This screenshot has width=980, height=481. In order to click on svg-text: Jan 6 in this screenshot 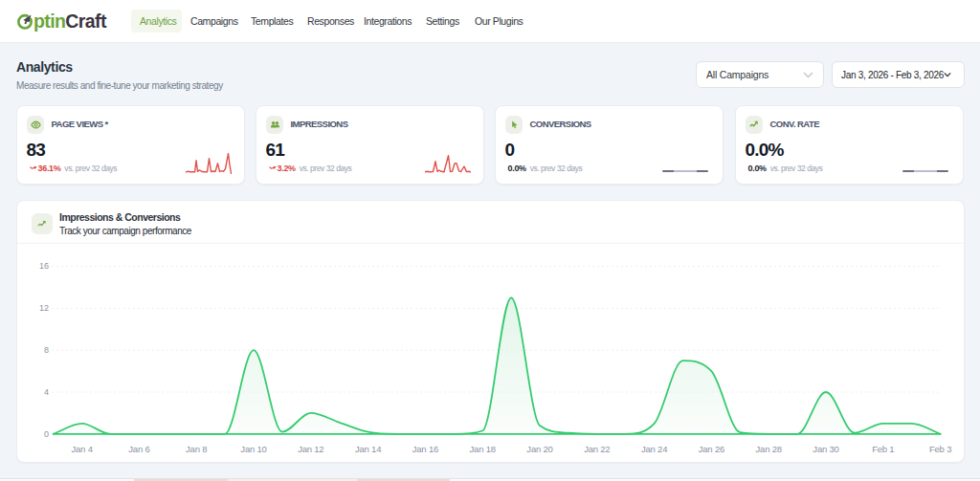, I will do `click(139, 449)`.